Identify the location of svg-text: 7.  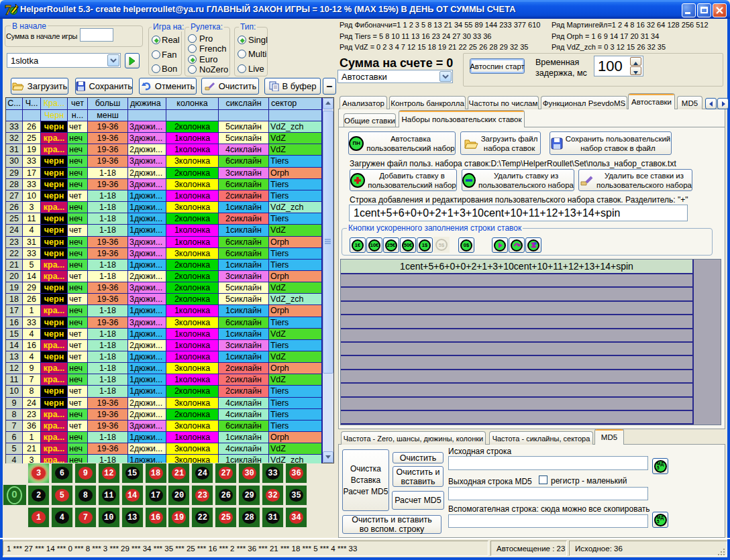
(8, 10).